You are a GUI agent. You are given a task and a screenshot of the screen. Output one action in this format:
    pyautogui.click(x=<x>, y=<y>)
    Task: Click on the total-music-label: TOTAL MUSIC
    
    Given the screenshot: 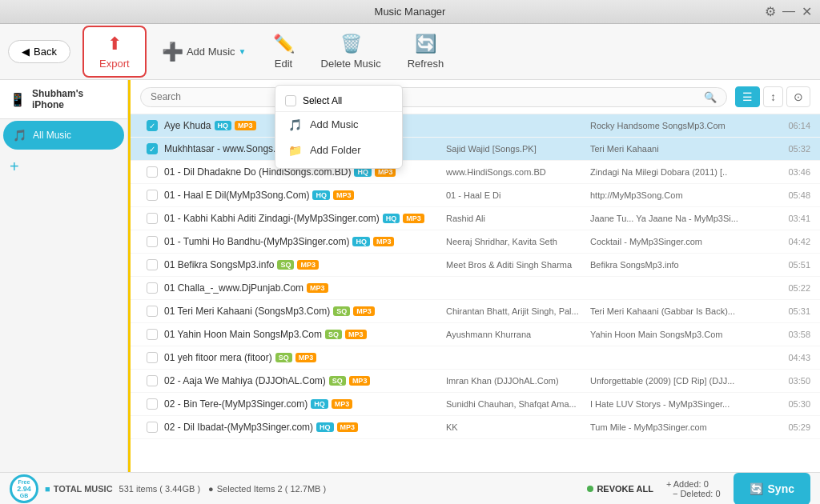 What is the action you would take?
    pyautogui.click(x=83, y=489)
    